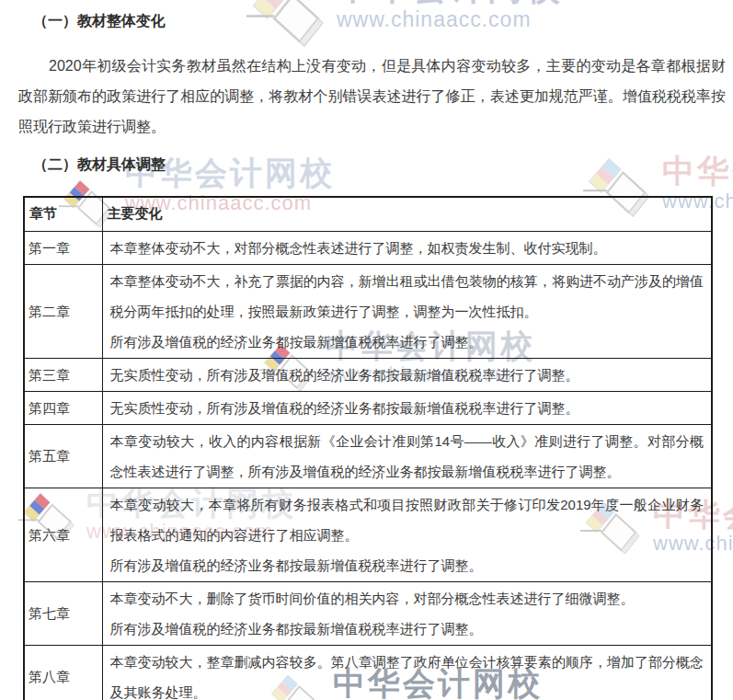  I want to click on chapter-cell: 第八章, so click(63, 672).